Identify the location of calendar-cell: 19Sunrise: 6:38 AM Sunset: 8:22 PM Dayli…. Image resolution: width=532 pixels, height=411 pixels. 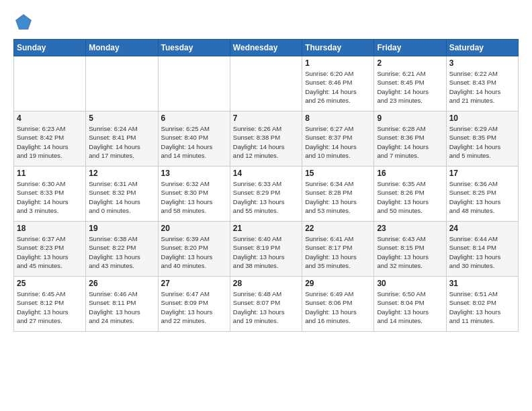
(122, 249).